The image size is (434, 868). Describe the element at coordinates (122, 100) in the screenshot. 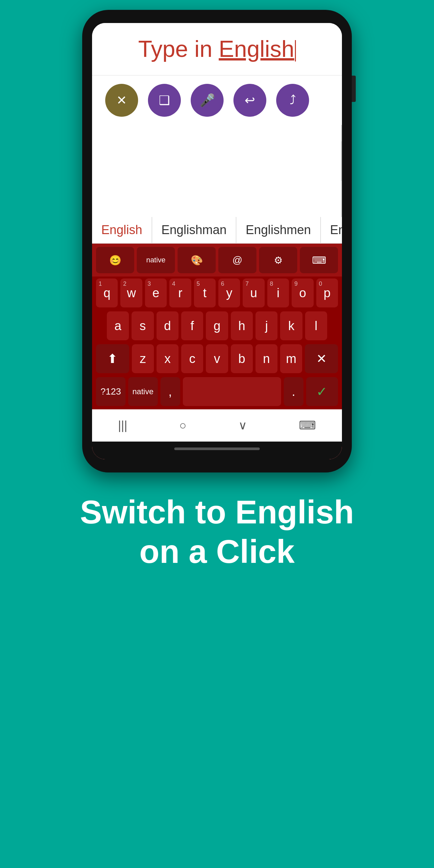

I see `delete-button: ✕` at that location.